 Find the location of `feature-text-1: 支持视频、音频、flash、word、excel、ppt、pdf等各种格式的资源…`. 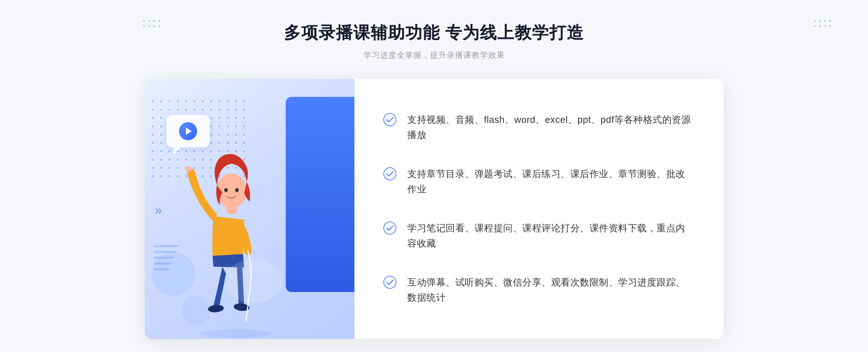

feature-text-1: 支持视频、音频、flash、word、excel、ppt、pdf等各种格式的资源… is located at coordinates (551, 127).